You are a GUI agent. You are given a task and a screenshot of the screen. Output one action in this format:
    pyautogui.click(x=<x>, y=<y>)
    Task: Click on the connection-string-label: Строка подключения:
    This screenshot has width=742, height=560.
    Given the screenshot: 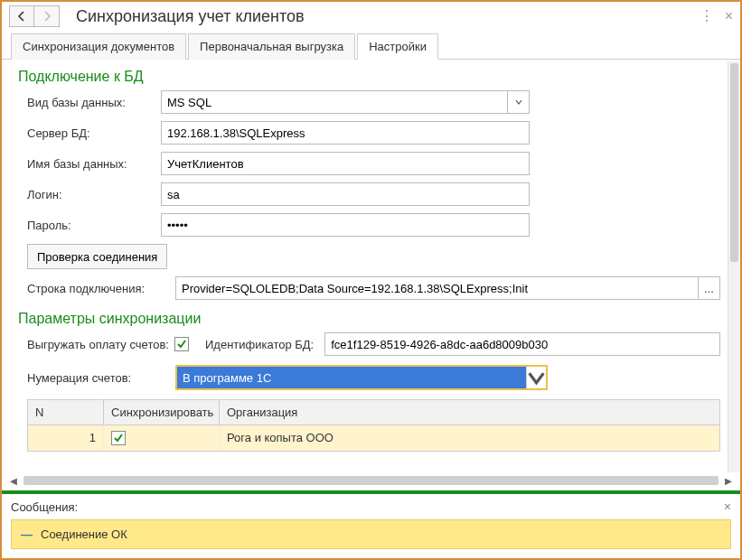 What is the action you would take?
    pyautogui.click(x=101, y=289)
    